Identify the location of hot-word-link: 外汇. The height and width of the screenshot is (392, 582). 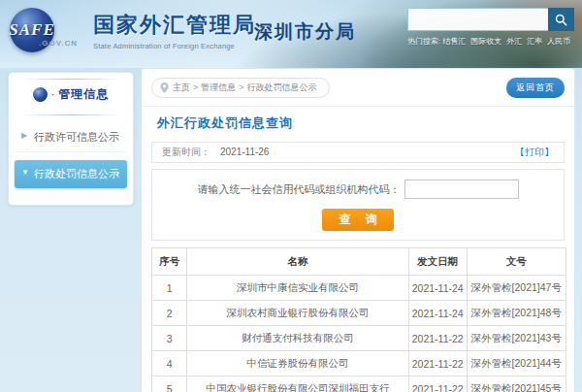
(514, 41).